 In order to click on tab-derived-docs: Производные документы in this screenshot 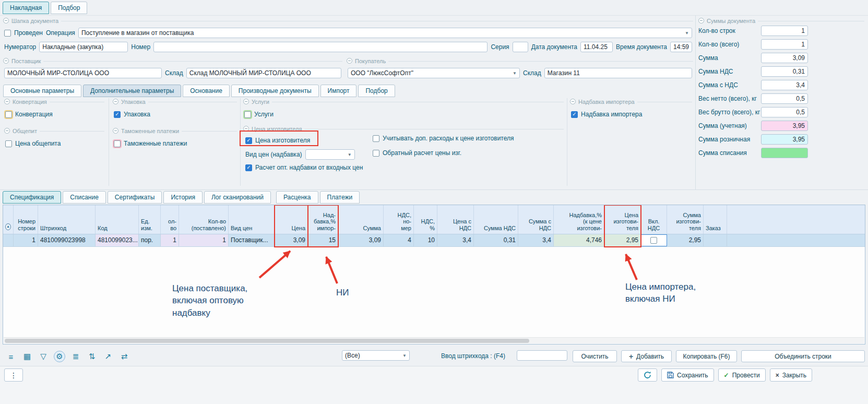, I will do `click(275, 91)`.